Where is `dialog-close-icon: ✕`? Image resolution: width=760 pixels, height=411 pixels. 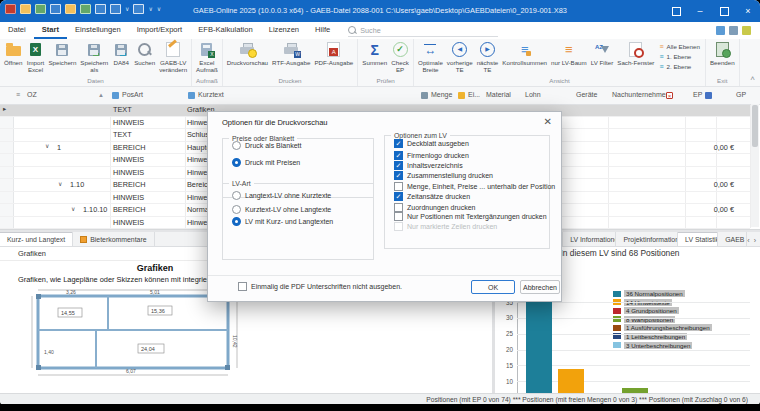
dialog-close-icon: ✕ is located at coordinates (548, 122).